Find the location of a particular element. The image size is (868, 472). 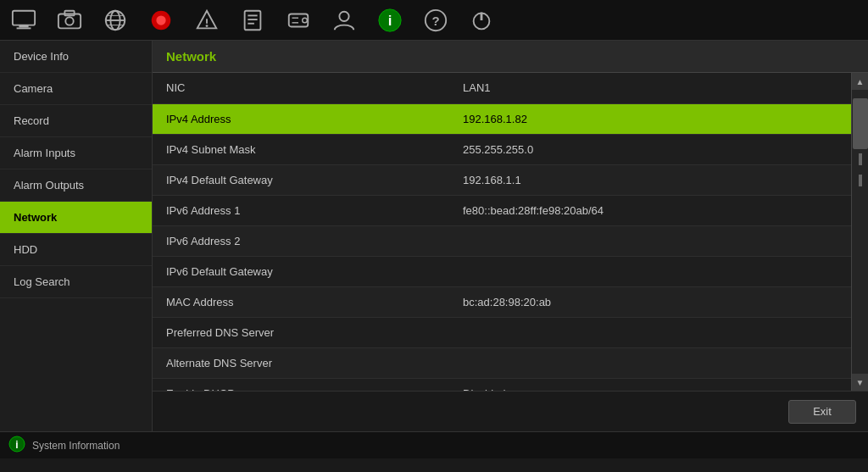

table-row: IPv6 Address 1fe80::bead:28ff:fe98:20ab/… is located at coordinates (502, 210).